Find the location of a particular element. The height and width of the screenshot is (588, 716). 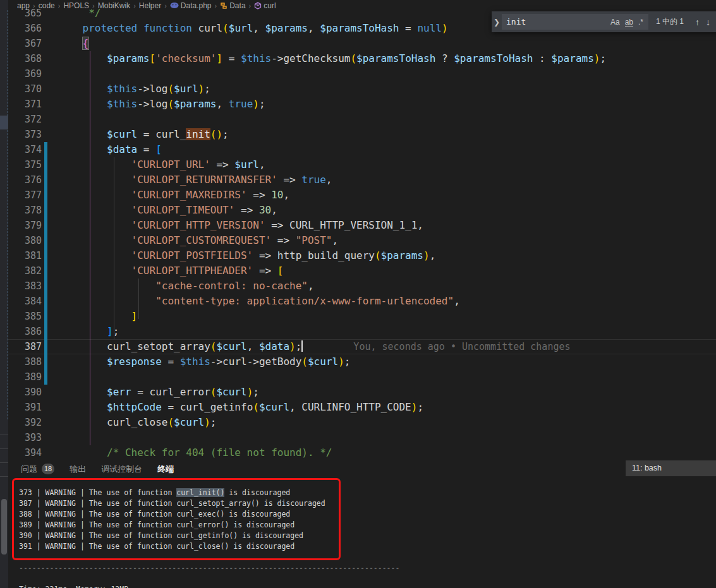

line-number: 375 is located at coordinates (25, 165).